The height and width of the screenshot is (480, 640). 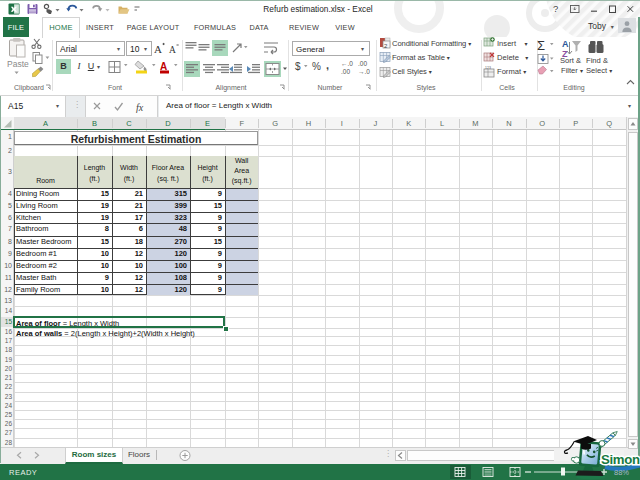 I want to click on svg-text: Σ, so click(x=541, y=46).